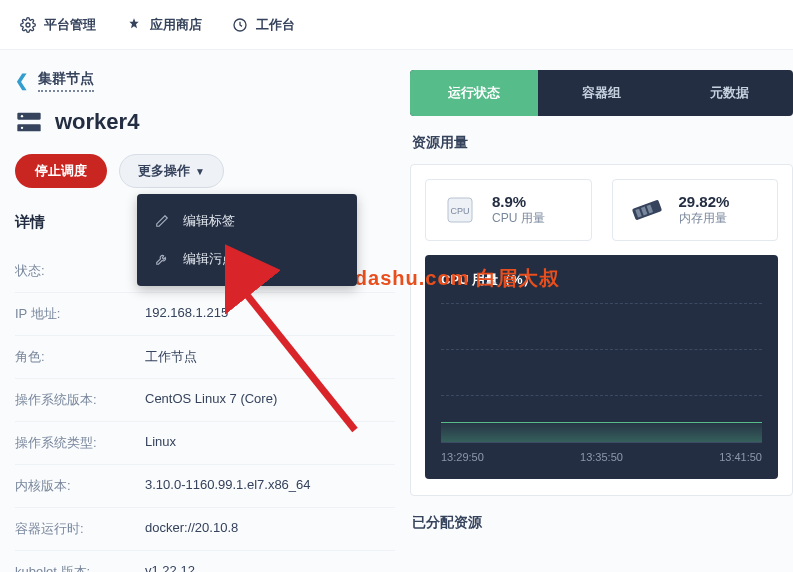 The image size is (793, 572). What do you see at coordinates (270, 314) in the screenshot?
I see `detail-value: 192.168.1.215` at bounding box center [270, 314].